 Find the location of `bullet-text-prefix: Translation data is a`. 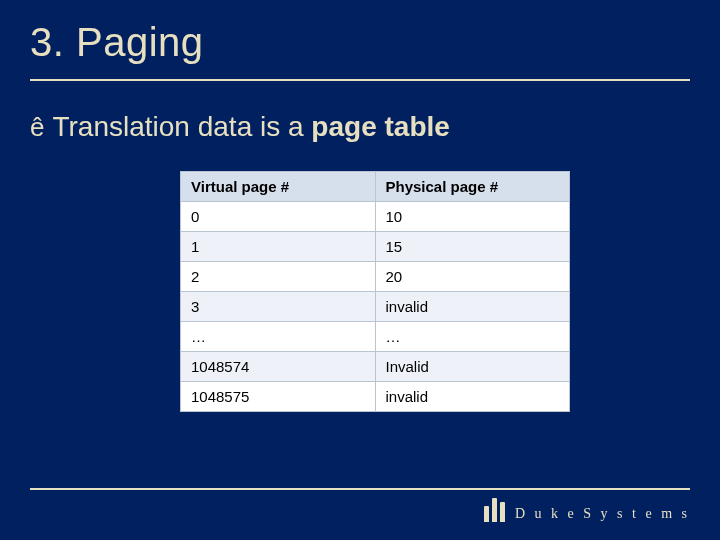

bullet-text-prefix: Translation data is a is located at coordinates (182, 126).